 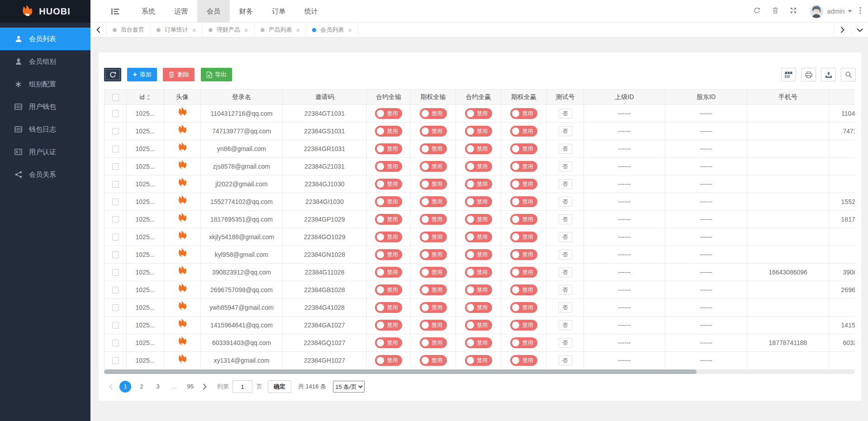 I want to click on page-number: 95, so click(x=190, y=387).